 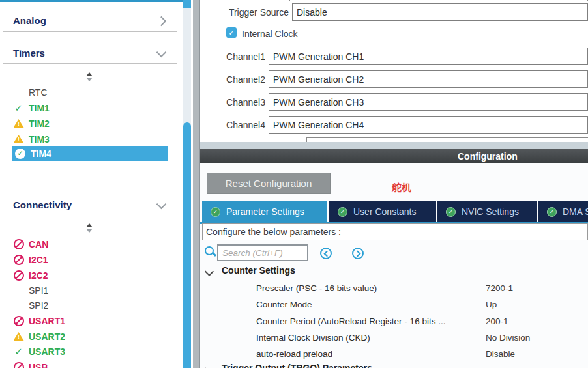 I want to click on param-value: 7200-1, so click(x=499, y=288).